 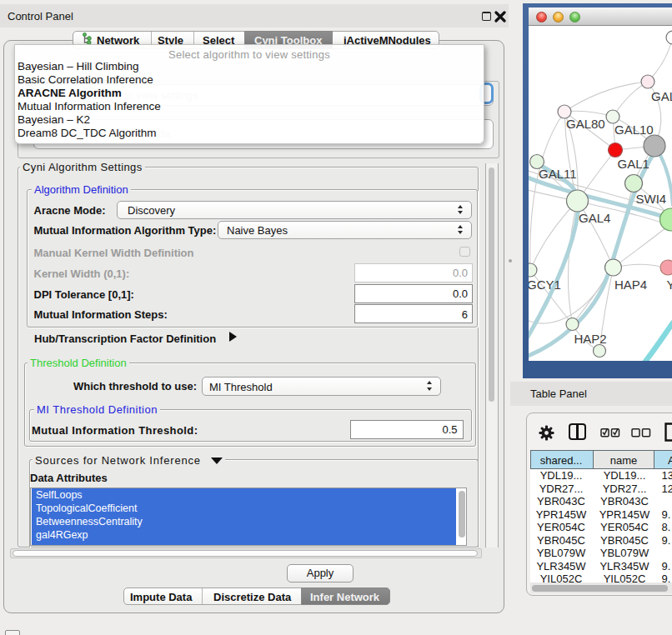 I want to click on svg-text: GAL4, so click(x=594, y=218).